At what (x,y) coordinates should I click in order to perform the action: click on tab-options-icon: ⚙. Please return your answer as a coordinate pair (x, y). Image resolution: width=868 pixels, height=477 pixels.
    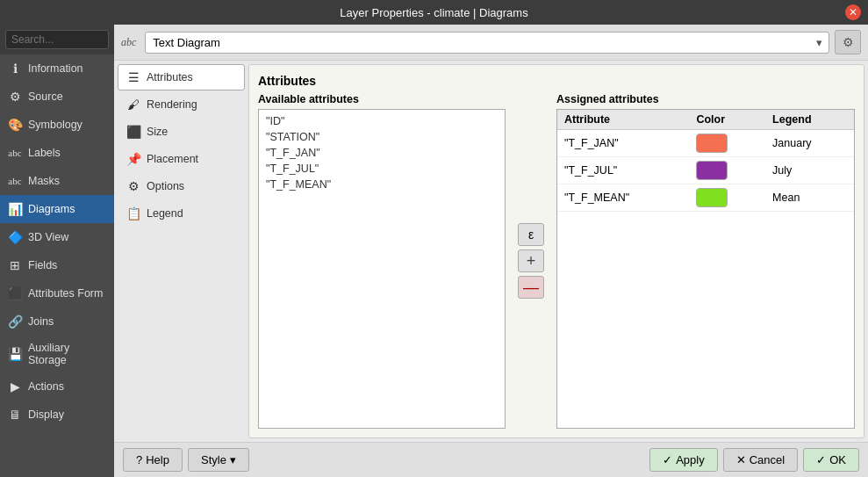
    Looking at the image, I should click on (133, 186).